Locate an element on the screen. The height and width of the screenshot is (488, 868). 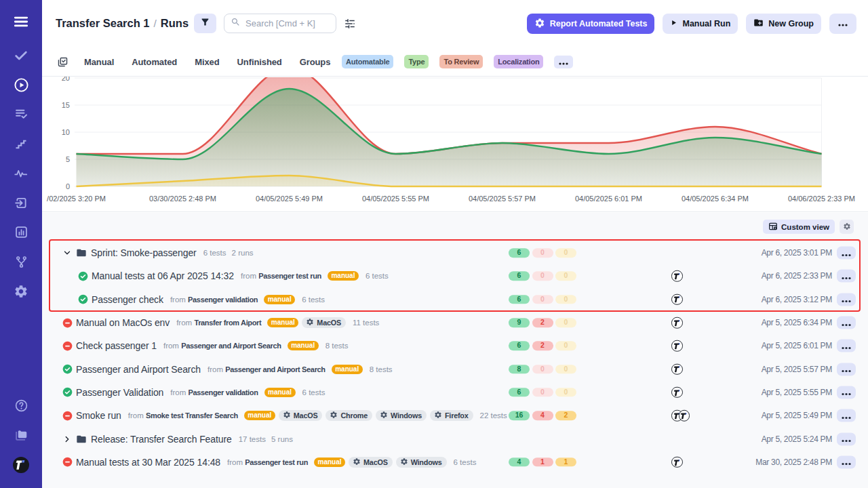
env-badge-firefox: Firefox is located at coordinates (452, 415).